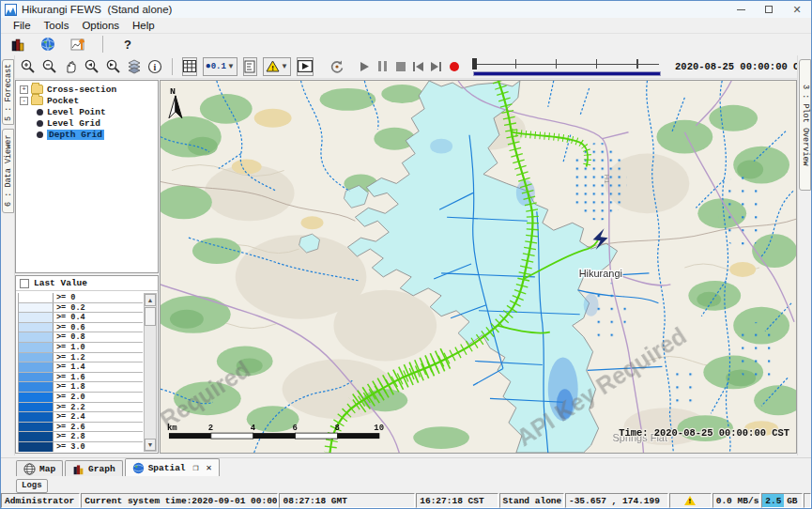  Describe the element at coordinates (454, 67) in the screenshot. I see `record-icon` at that location.